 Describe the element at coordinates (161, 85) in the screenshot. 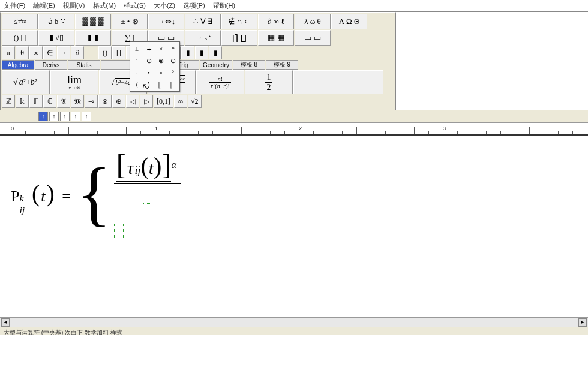

I see `pop-ldbrack: 〚` at that location.